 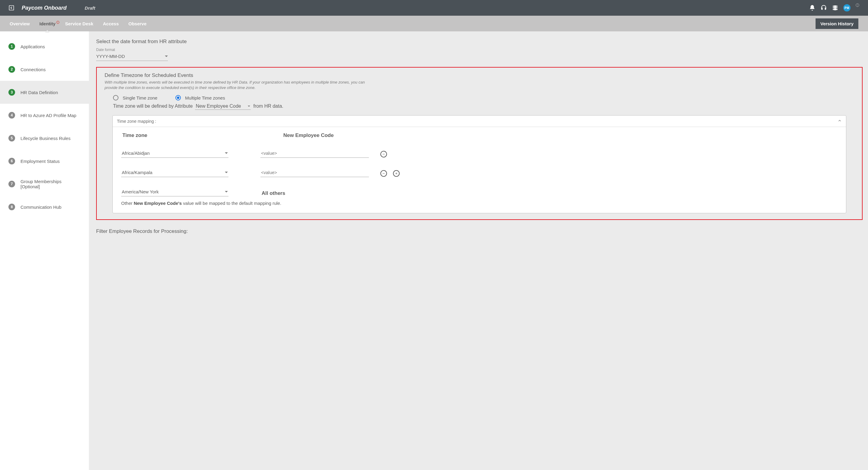 What do you see at coordinates (136, 153) in the screenshot?
I see `timezone-select-value: Africa/Abidjan` at bounding box center [136, 153].